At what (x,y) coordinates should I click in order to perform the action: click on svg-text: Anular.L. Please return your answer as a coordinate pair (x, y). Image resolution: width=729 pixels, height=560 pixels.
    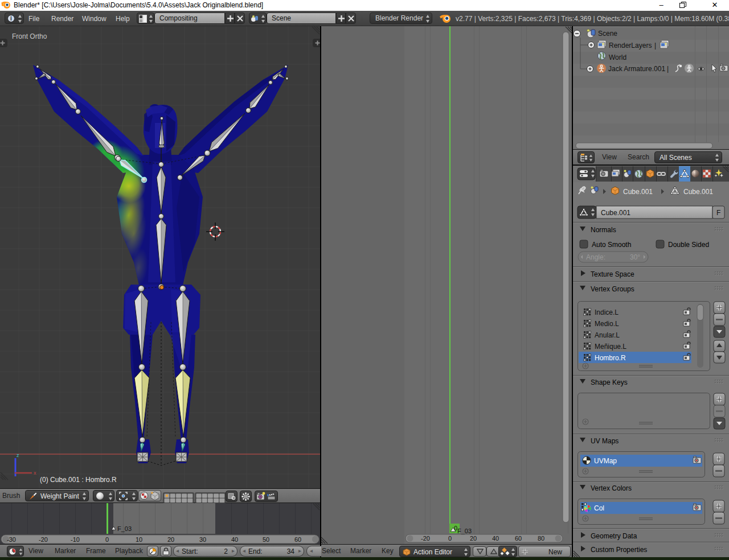
    Looking at the image, I should click on (607, 335).